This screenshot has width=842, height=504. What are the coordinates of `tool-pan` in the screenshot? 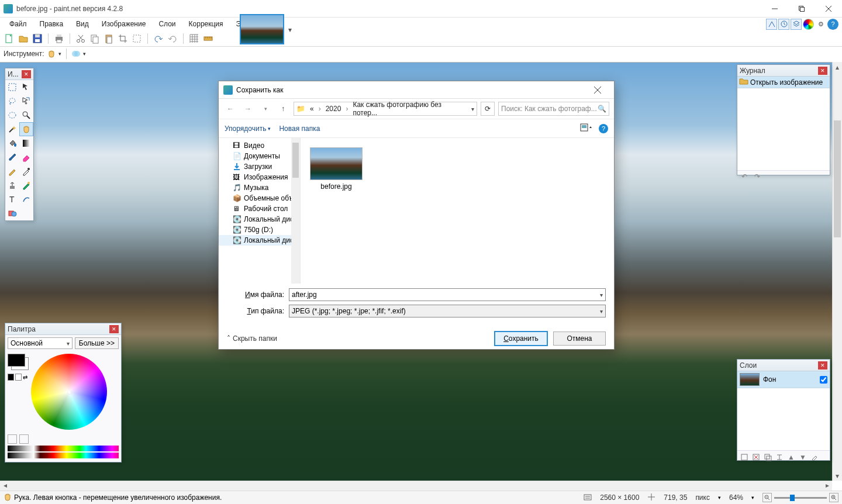 It's located at (26, 129).